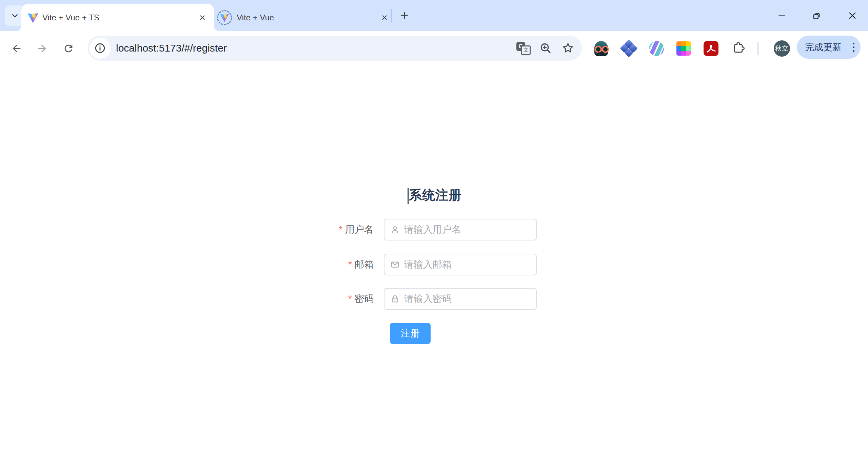  Describe the element at coordinates (434, 16) in the screenshot. I see `tab-strip: Vite + Vue + TS Vite + Vue` at that location.